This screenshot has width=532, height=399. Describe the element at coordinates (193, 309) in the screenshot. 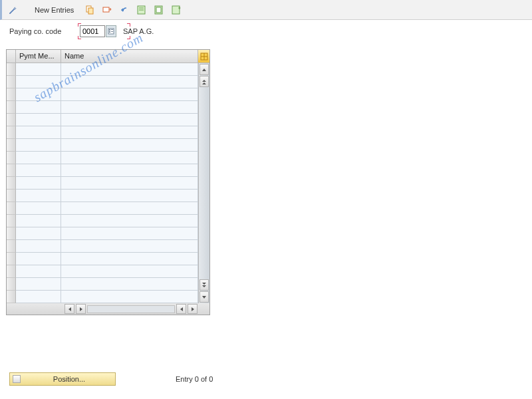

I see `scroll-right-icon` at that location.